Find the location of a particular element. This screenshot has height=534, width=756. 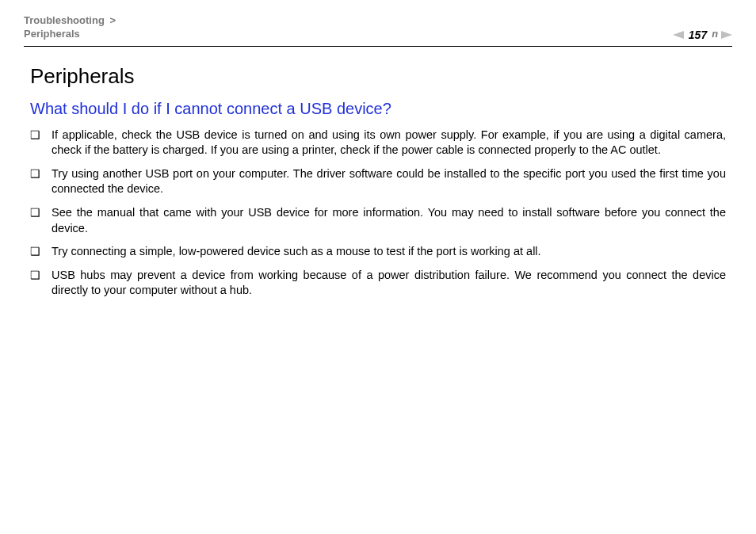

page-number: 157 is located at coordinates (697, 35).